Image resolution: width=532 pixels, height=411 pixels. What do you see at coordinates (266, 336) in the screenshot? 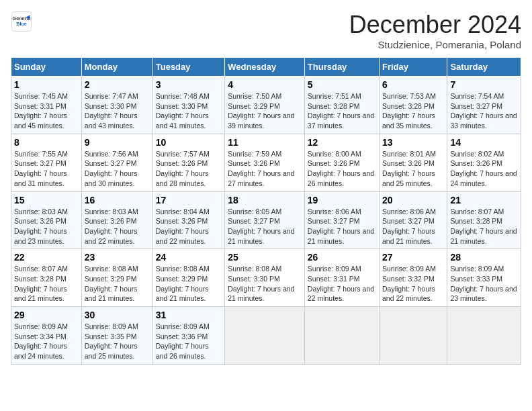
I see `calendar-week-5: 29Sunrise: 8:09 AMSunset: 3:34 PMDayligh…` at bounding box center [266, 336].